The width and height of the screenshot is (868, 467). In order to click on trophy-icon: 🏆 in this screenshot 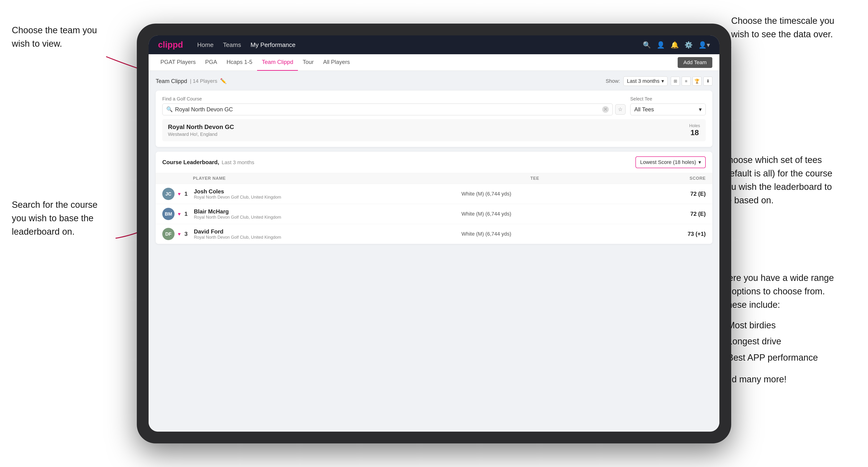, I will do `click(697, 81)`.